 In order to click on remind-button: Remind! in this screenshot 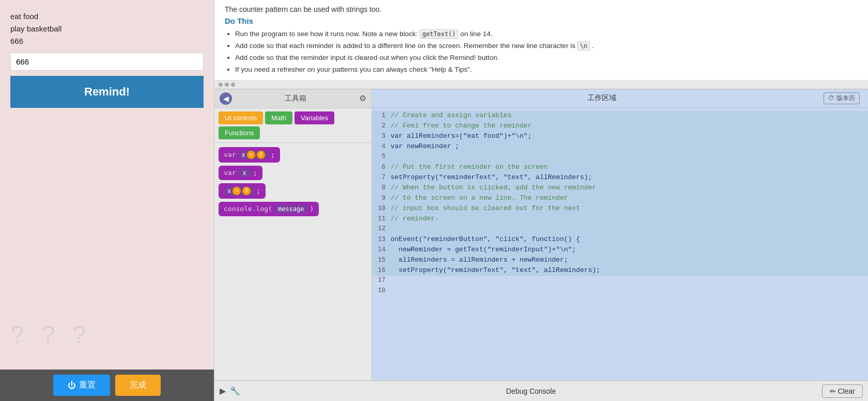, I will do `click(107, 92)`.